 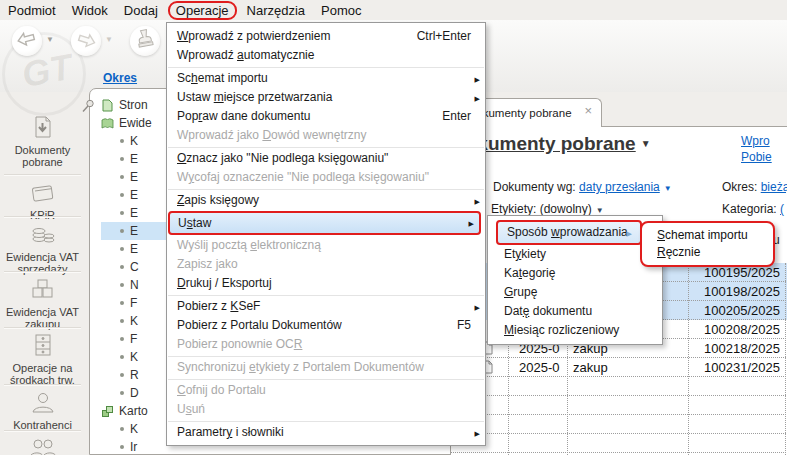 I want to click on cabinet-icon, so click(x=42, y=345).